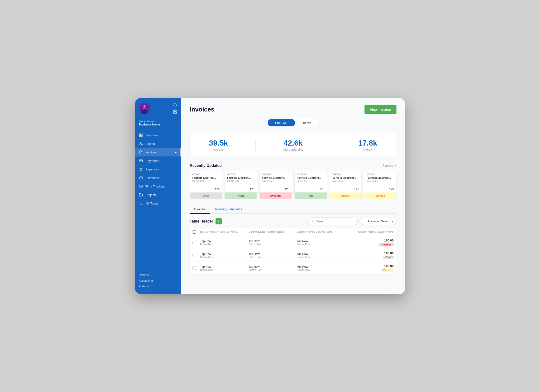  Describe the element at coordinates (152, 203) in the screenshot. I see `sidebar-item-label: My Team` at that location.